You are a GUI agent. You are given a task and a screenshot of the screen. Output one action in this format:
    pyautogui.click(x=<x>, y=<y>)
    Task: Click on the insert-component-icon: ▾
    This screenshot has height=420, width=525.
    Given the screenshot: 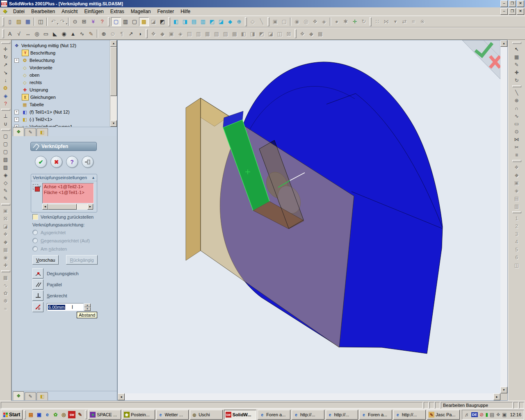 What is the action you would take?
    pyautogui.click(x=395, y=22)
    